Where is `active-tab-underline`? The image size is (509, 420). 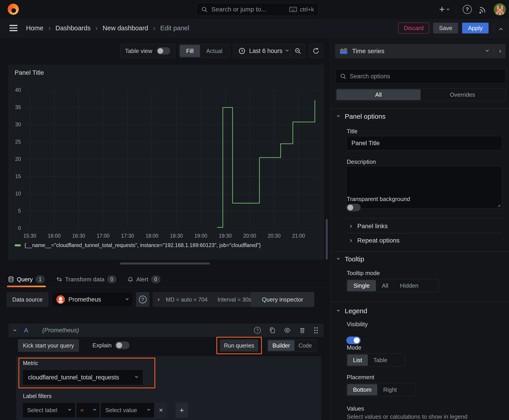 active-tab-underline is located at coordinates (26, 286).